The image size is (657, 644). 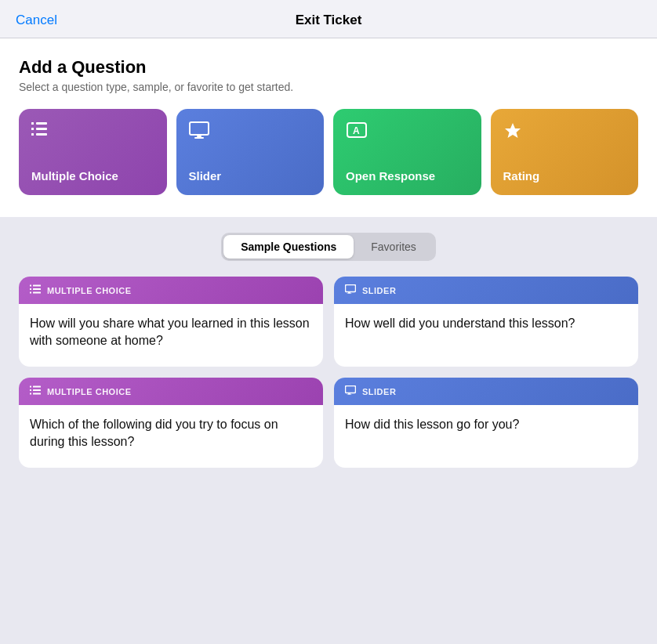 I want to click on question-card-2: SLIDER How well did you understand this …, so click(x=486, y=321).